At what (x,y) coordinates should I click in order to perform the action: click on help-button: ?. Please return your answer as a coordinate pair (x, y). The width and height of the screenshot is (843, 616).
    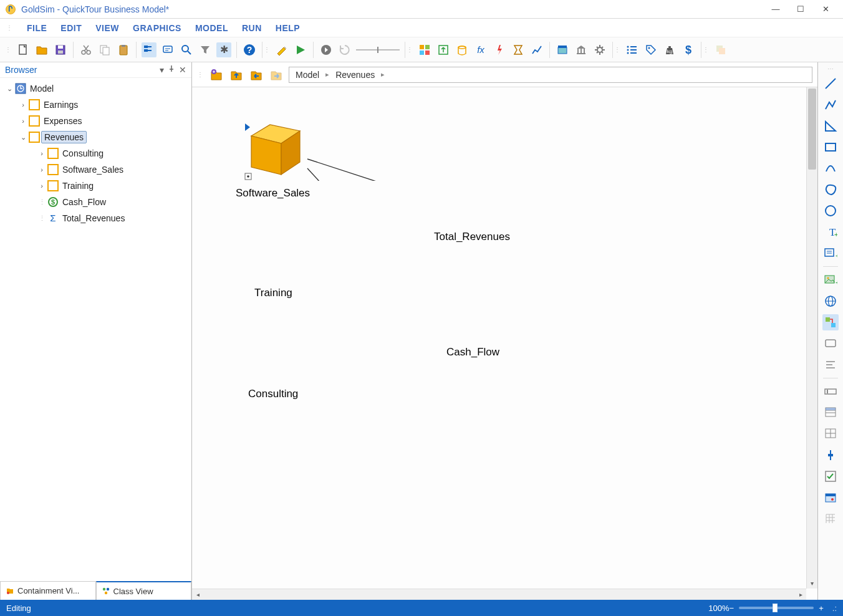
    Looking at the image, I should click on (249, 50).